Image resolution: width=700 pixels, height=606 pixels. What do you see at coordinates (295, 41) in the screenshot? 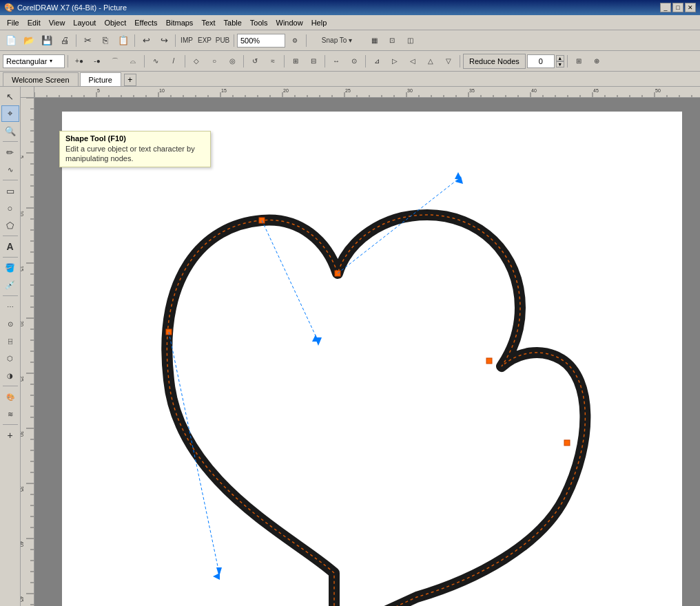
I see `zoom-options-button: ⚙` at bounding box center [295, 41].